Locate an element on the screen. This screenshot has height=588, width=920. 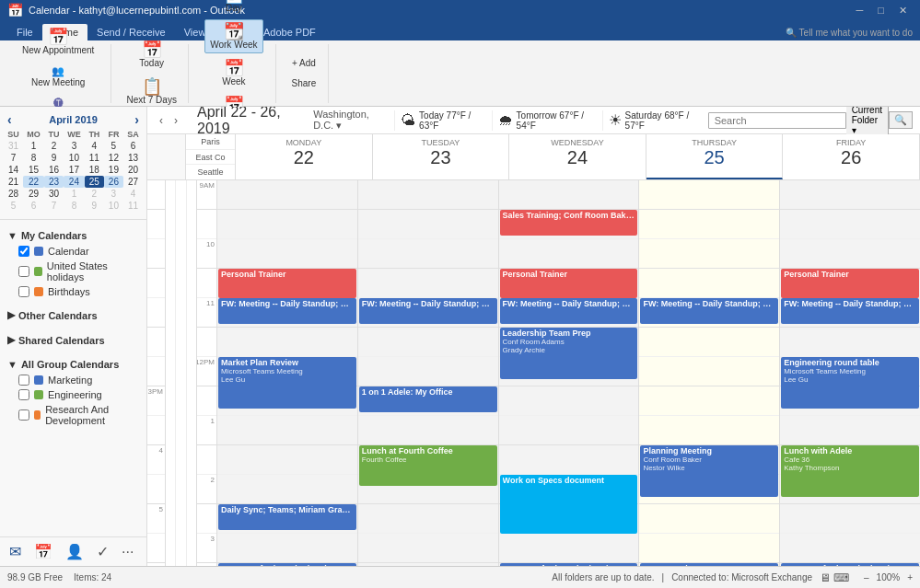
week-button: 📅 Week is located at coordinates (234, 74).